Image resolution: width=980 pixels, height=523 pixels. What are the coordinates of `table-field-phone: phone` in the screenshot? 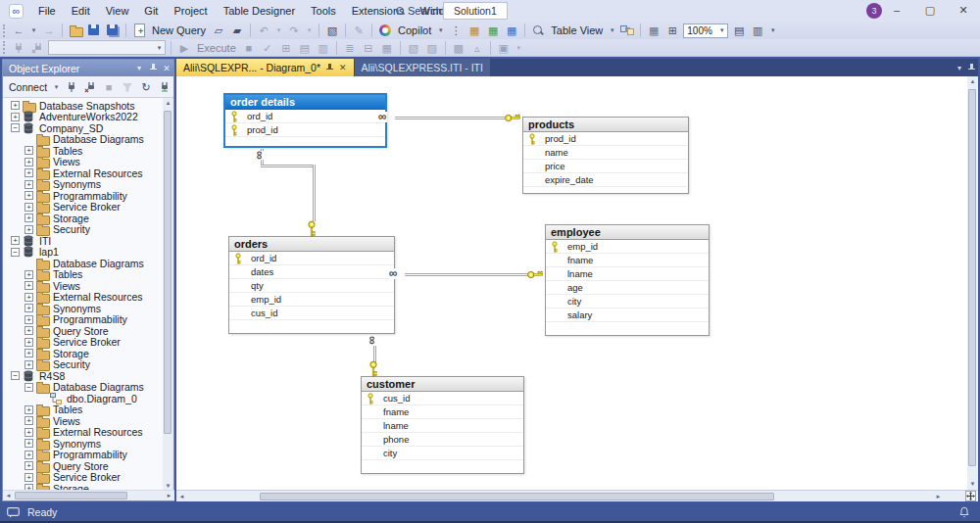 It's located at (443, 440).